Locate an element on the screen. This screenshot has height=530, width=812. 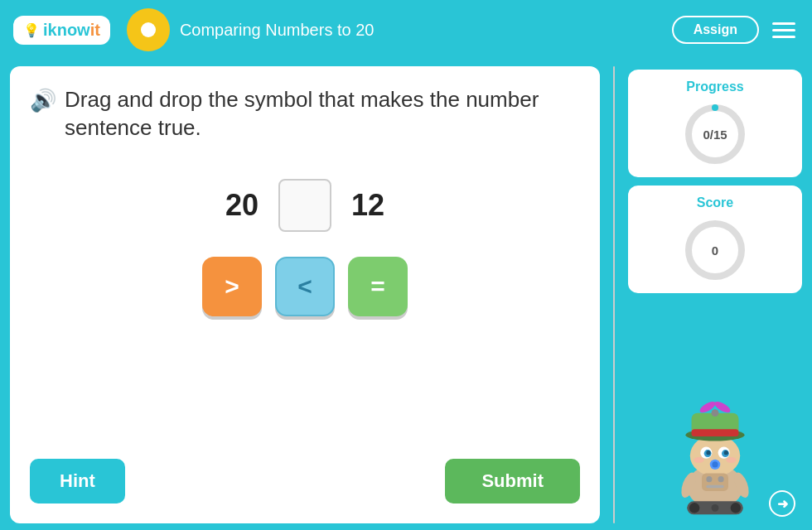
header-circle-inner is located at coordinates (148, 30).